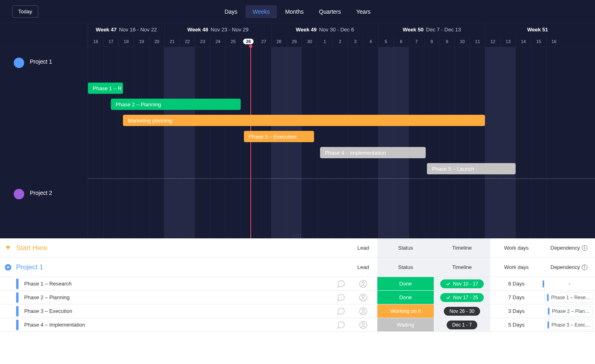 This screenshot has width=595, height=364. What do you see at coordinates (493, 41) in the screenshot?
I see `day-cell: 12` at bounding box center [493, 41].